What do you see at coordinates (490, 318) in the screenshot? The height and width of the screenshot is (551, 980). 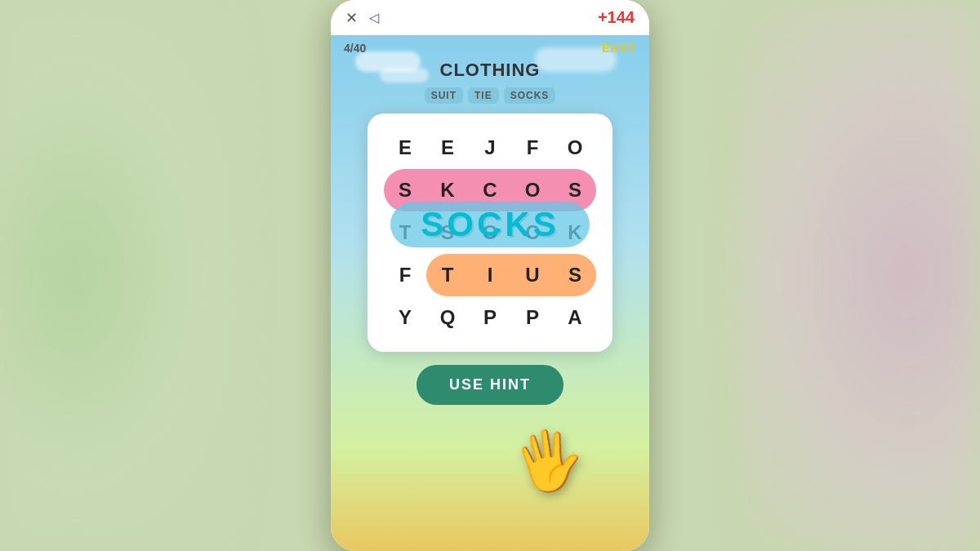 I see `grid-row-4: Y Q P P A` at bounding box center [490, 318].